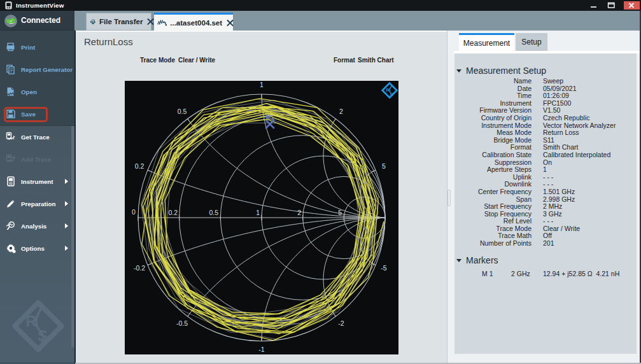  What do you see at coordinates (383, 268) in the screenshot?
I see `svg-text: -5` at bounding box center [383, 268].